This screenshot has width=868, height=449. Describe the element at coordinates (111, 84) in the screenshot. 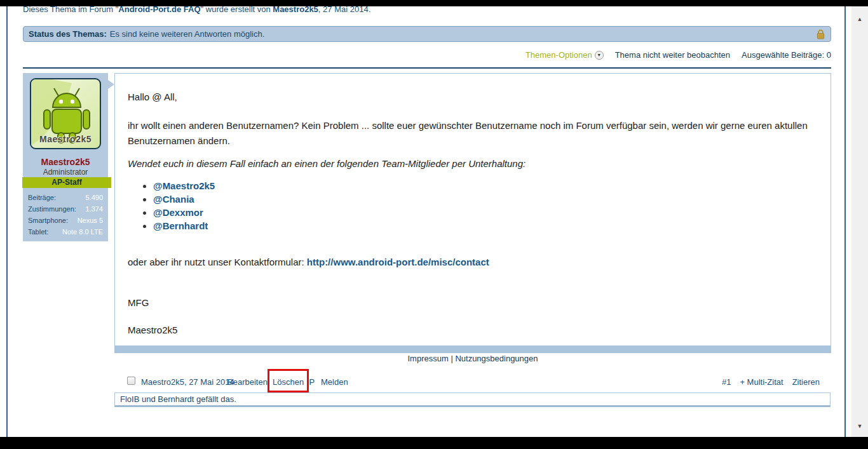

I see `message-bubble-tail` at that location.